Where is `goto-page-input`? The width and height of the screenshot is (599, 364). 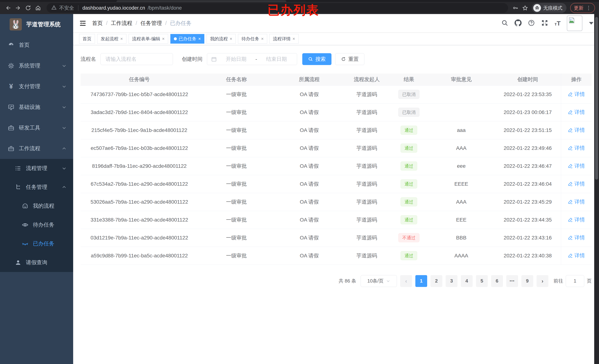
goto-page-input is located at coordinates (575, 281).